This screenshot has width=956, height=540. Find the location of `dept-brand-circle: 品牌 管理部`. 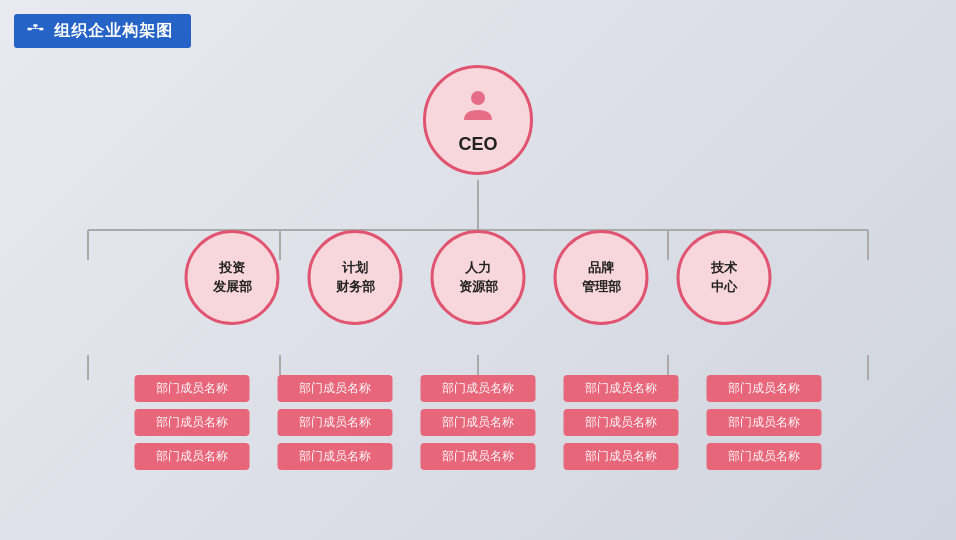

dept-brand-circle: 品牌 管理部 is located at coordinates (602, 278).